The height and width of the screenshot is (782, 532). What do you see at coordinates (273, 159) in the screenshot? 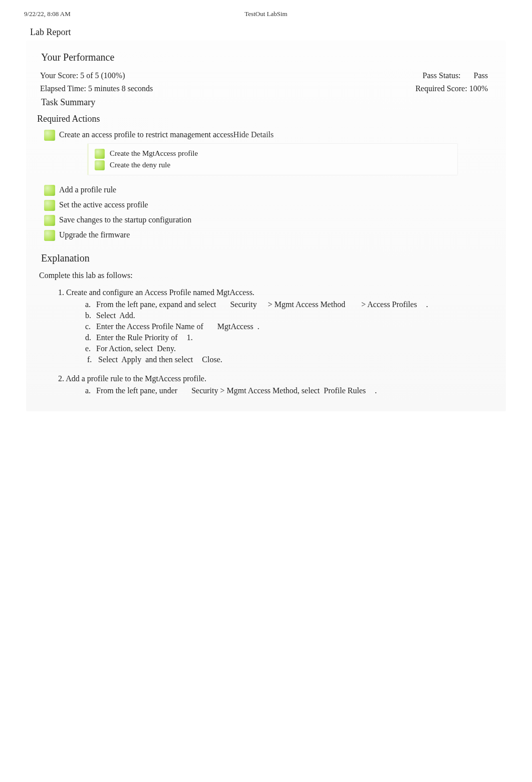
I see `task-sub-details: Create the MgtAccess profile Create the …` at bounding box center [273, 159].